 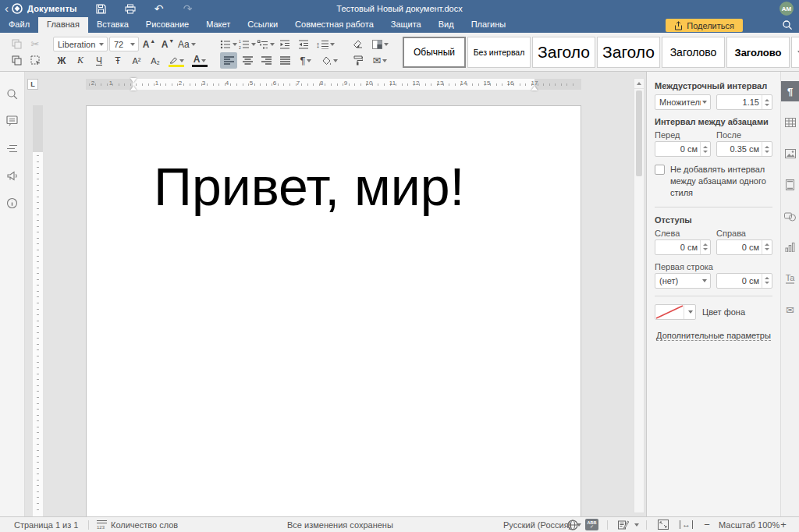 What do you see at coordinates (187, 44) in the screenshot?
I see `change-case-button: Aa` at bounding box center [187, 44].